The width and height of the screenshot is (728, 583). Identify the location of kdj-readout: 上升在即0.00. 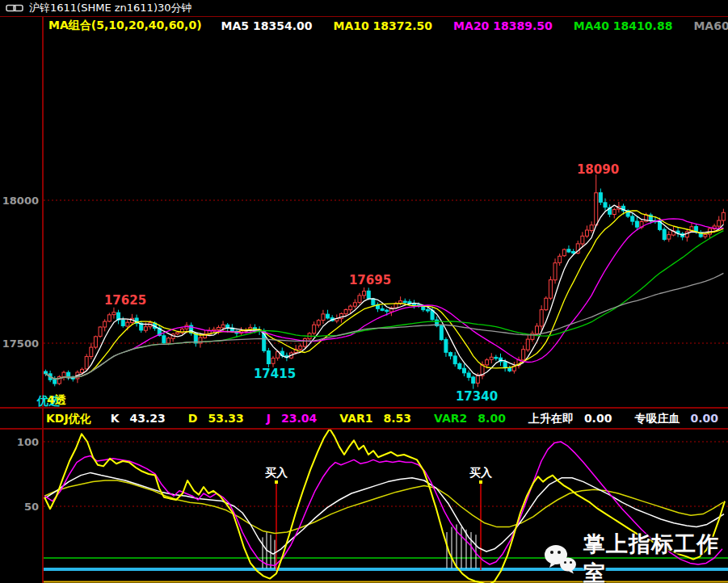
(570, 419).